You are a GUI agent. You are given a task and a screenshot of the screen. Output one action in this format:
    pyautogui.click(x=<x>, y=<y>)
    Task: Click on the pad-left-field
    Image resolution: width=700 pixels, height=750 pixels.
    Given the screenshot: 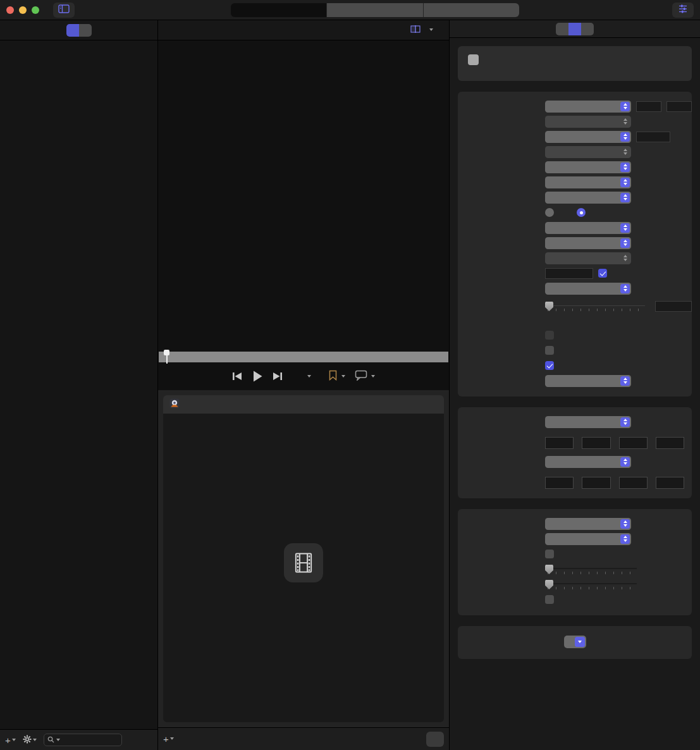 What is the action you would take?
    pyautogui.click(x=634, y=483)
    